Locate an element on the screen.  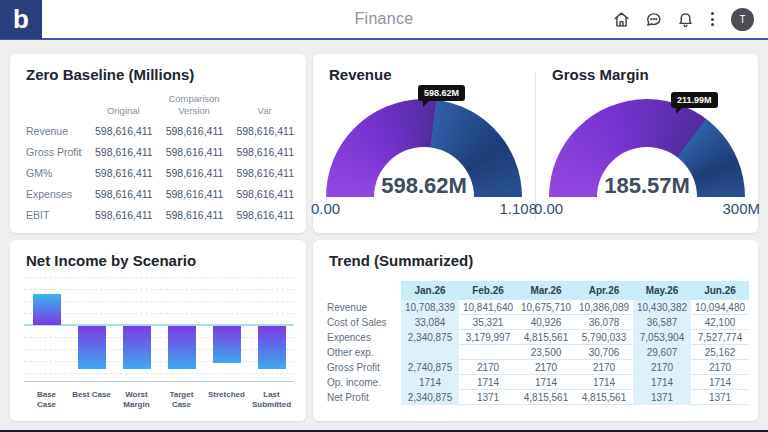
category-label: Best Case is located at coordinates (92, 400).